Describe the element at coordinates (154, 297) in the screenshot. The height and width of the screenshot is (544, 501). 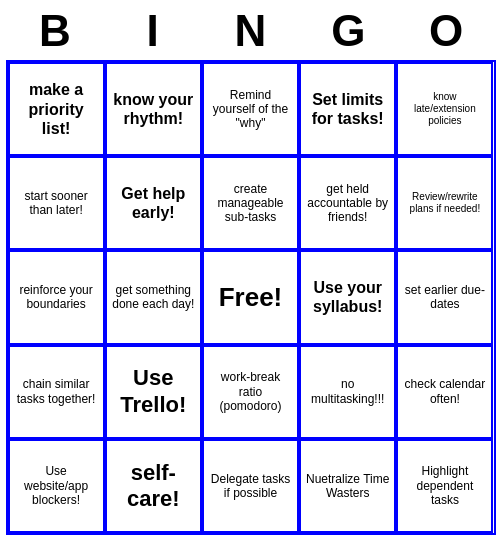
I see `bingo-cell-11: get something done each day!` at that location.